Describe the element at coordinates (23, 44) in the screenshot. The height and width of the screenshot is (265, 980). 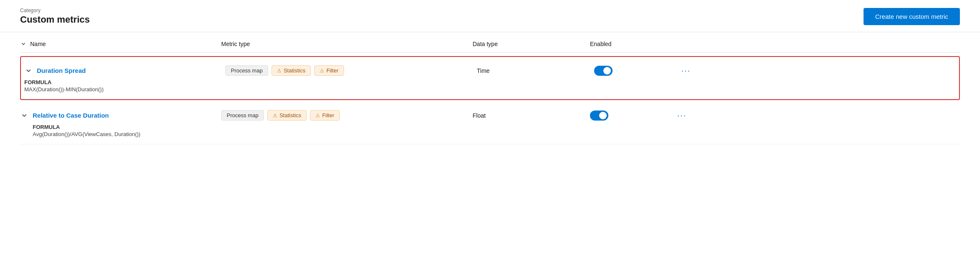
I see `expand-all-icon` at that location.